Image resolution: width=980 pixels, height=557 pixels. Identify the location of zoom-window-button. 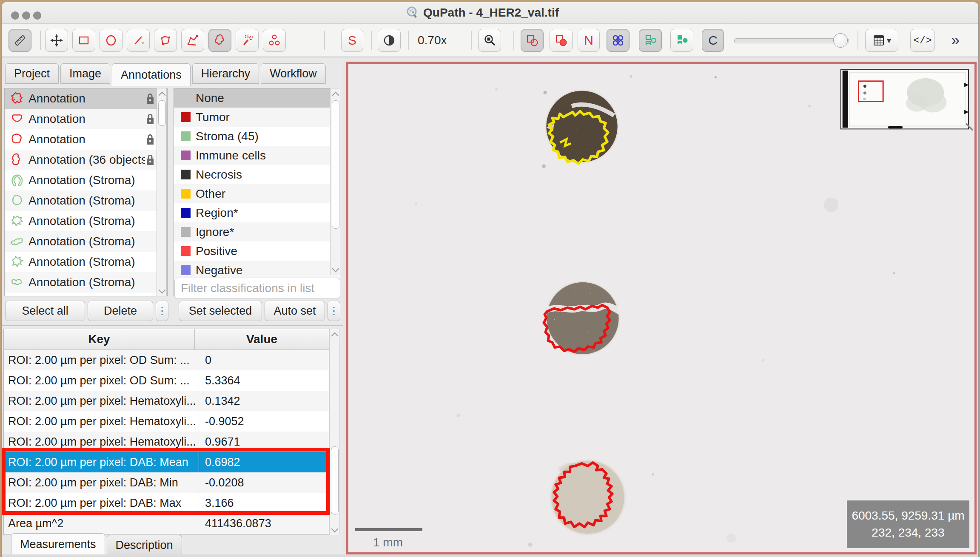
(37, 15).